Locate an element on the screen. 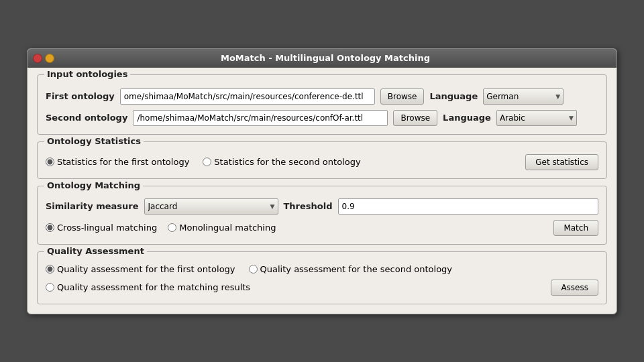 This screenshot has height=362, width=644. monolingual-label: Monolingual matching is located at coordinates (221, 228).